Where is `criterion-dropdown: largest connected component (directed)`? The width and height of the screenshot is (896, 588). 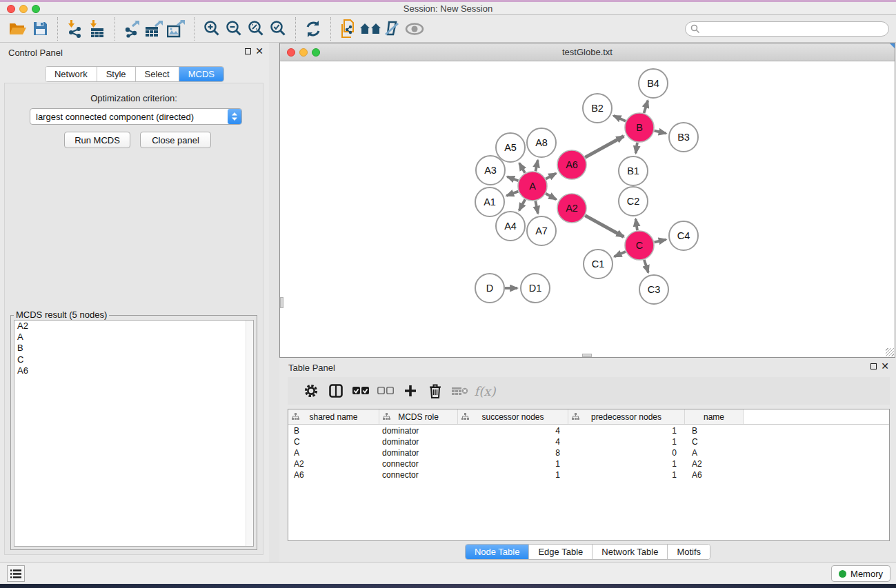
criterion-dropdown: largest connected component (directed) is located at coordinates (136, 116).